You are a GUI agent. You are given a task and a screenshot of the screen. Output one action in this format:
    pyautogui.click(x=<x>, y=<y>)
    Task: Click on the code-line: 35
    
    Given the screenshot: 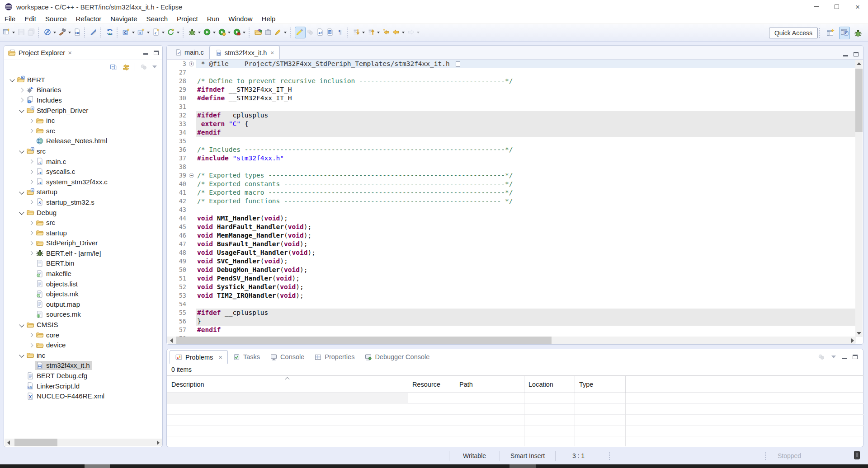 What is the action you would take?
    pyautogui.click(x=512, y=141)
    